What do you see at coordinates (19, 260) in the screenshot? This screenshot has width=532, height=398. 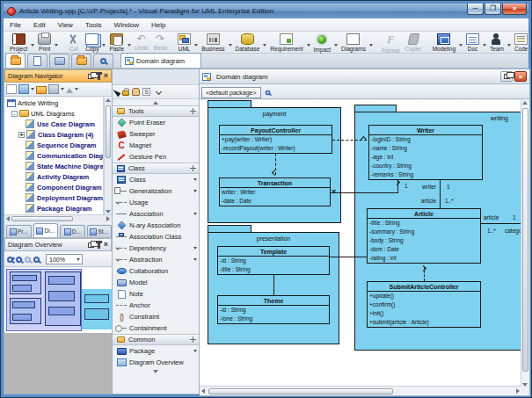 I see `zoom-out-icon: -` at bounding box center [19, 260].